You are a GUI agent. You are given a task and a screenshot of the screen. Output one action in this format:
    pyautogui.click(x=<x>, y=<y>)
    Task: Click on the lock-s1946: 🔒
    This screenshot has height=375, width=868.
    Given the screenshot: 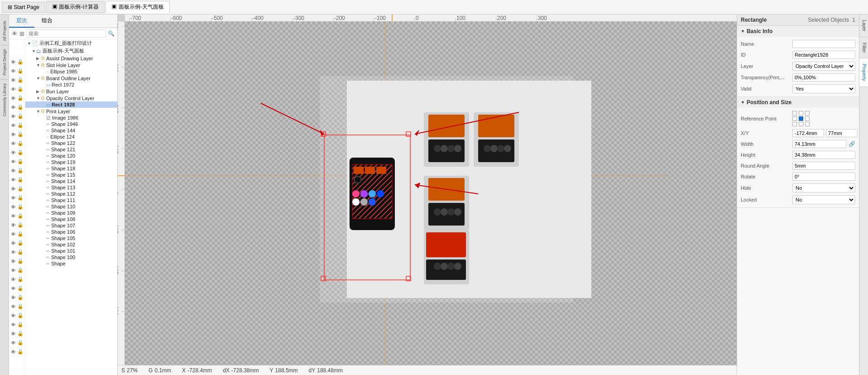 What is the action you would take?
    pyautogui.click(x=20, y=152)
    